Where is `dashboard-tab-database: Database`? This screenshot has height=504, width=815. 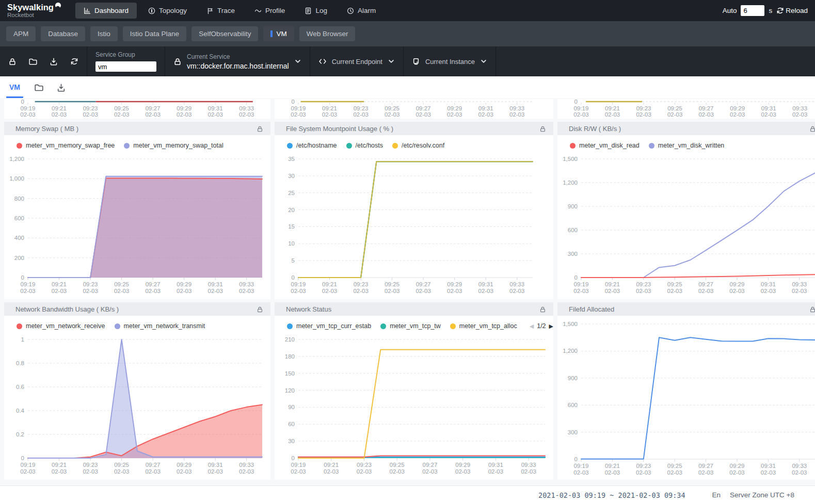
dashboard-tab-database: Database is located at coordinates (63, 34).